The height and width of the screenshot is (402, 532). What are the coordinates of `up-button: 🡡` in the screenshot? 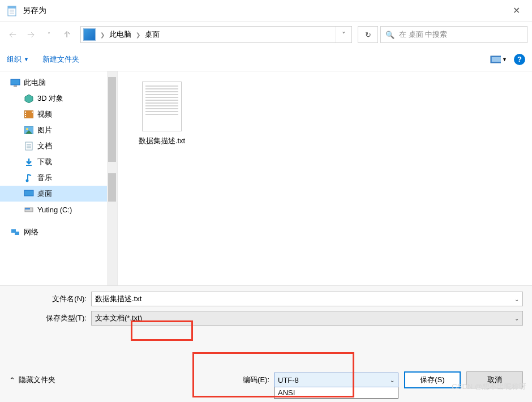 It's located at (67, 35).